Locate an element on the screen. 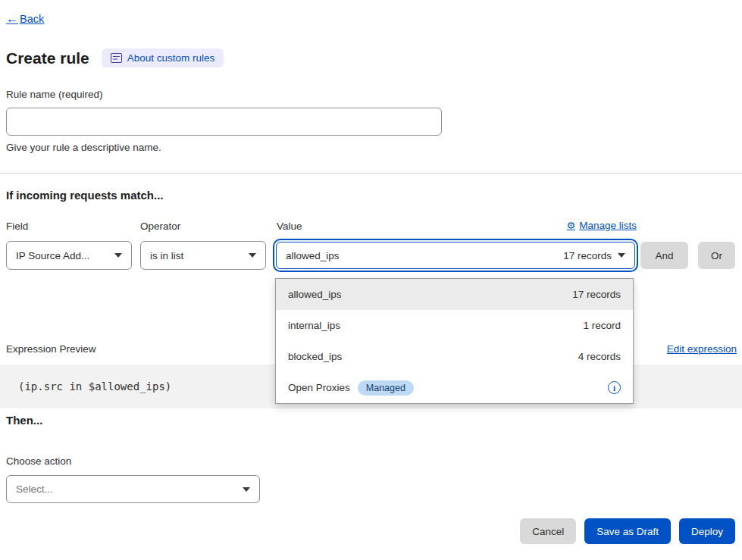 This screenshot has height=560, width=742. operator-label: Operator is located at coordinates (161, 226).